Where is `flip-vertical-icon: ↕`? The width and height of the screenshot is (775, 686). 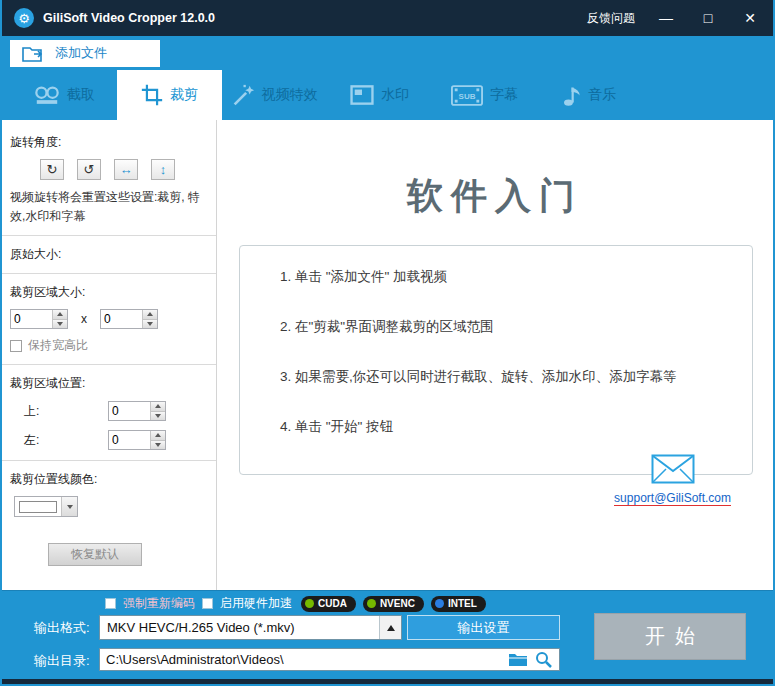
flip-vertical-icon: ↕ is located at coordinates (164, 170).